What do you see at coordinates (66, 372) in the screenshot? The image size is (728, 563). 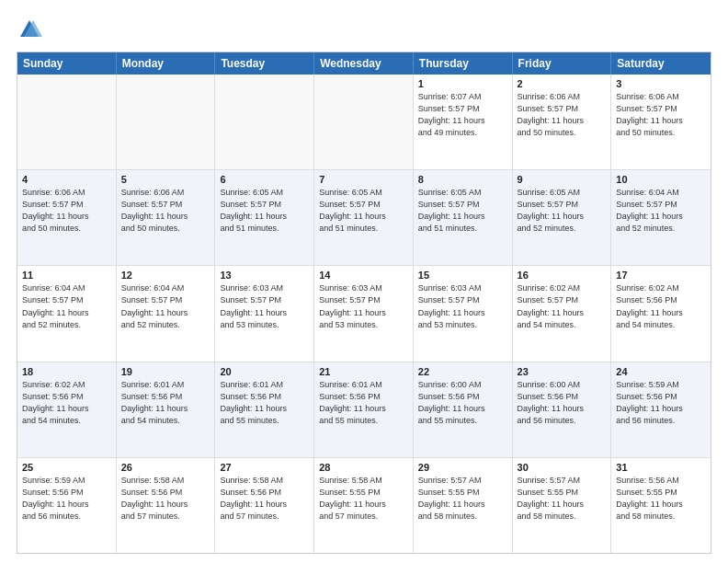 I see `day-number: 18` at bounding box center [66, 372].